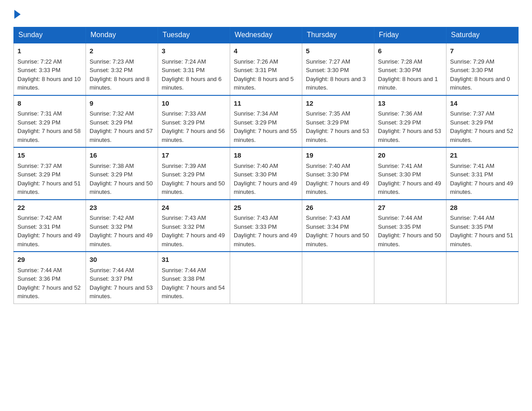 Image resolution: width=532 pixels, height=411 pixels. I want to click on calendar-week-row: 1Sunrise: 7:22 AMSunset: 3:33 PMDaylight…, so click(266, 69).